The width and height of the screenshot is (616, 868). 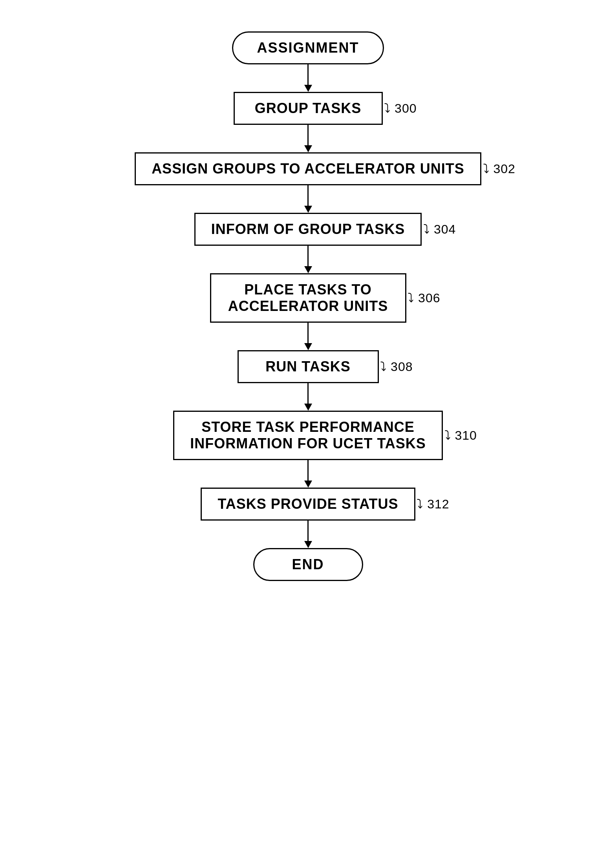 I want to click on node-end: END, so click(x=308, y=565).